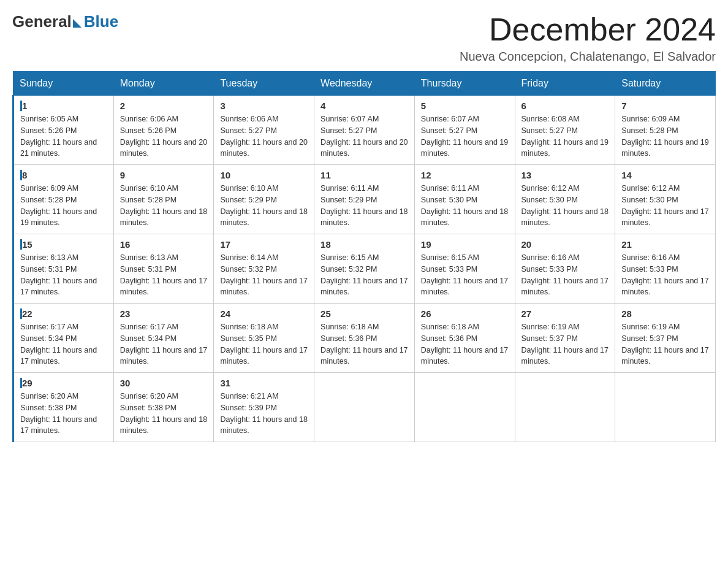 The width and height of the screenshot is (728, 563). I want to click on day-info: Sunrise: 6:18 AMSunset: 5:35 PMDaylight:…, so click(264, 345).